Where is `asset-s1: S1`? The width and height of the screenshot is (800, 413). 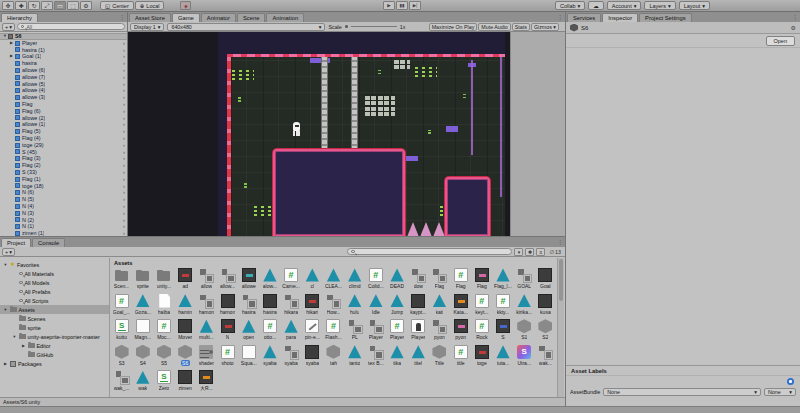 asset-s1: S1 is located at coordinates (524, 331).